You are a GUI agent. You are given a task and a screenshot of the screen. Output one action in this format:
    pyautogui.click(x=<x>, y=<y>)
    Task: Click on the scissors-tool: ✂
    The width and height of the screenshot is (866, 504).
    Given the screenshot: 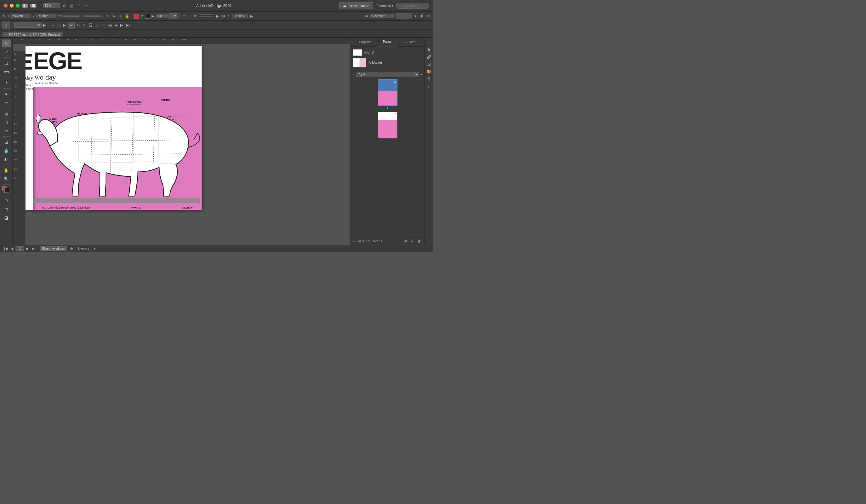 What is the action you would take?
    pyautogui.click(x=6, y=131)
    